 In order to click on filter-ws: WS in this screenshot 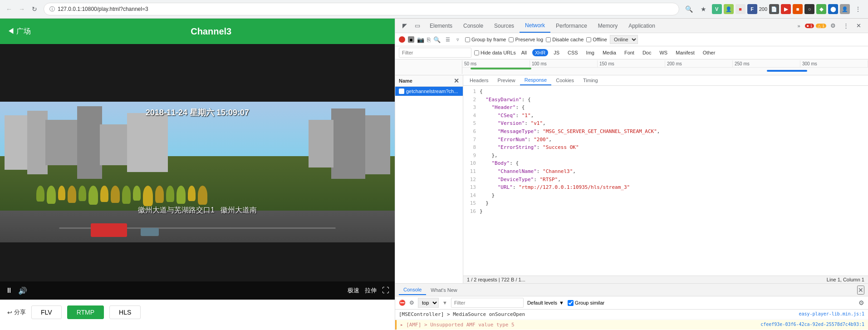, I will do `click(663, 53)`.